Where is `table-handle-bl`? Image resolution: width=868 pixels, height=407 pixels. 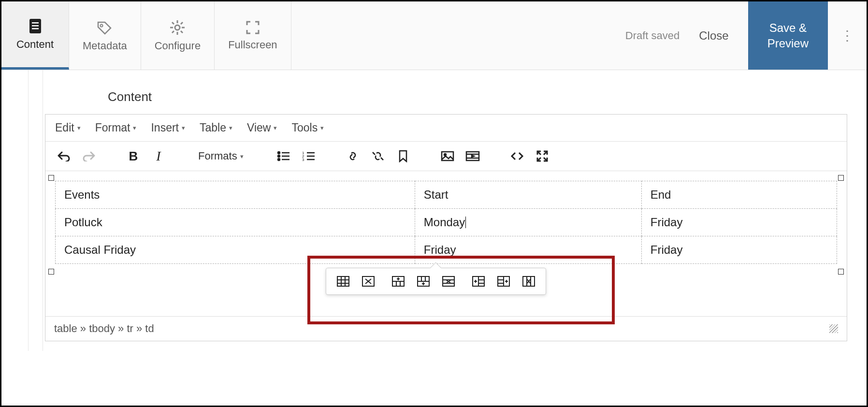
table-handle-bl is located at coordinates (51, 272).